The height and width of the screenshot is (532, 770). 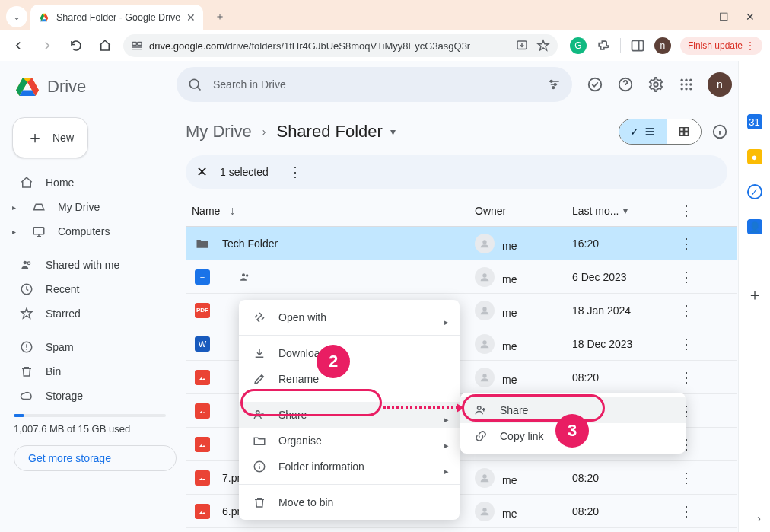 What do you see at coordinates (219, 132) in the screenshot?
I see `breadcrumb-parent: My Drive` at bounding box center [219, 132].